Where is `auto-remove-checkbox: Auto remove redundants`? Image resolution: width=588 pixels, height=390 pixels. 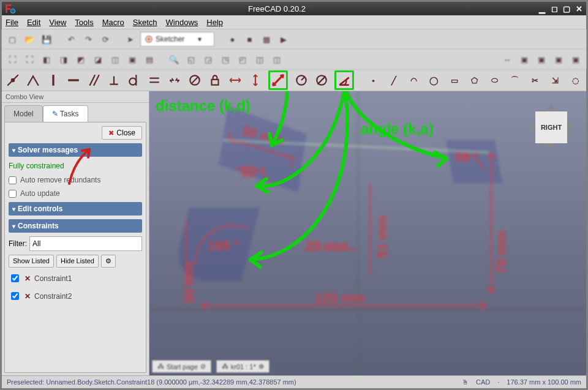
auto-remove-checkbox: Auto remove redundants is located at coordinates (75, 180).